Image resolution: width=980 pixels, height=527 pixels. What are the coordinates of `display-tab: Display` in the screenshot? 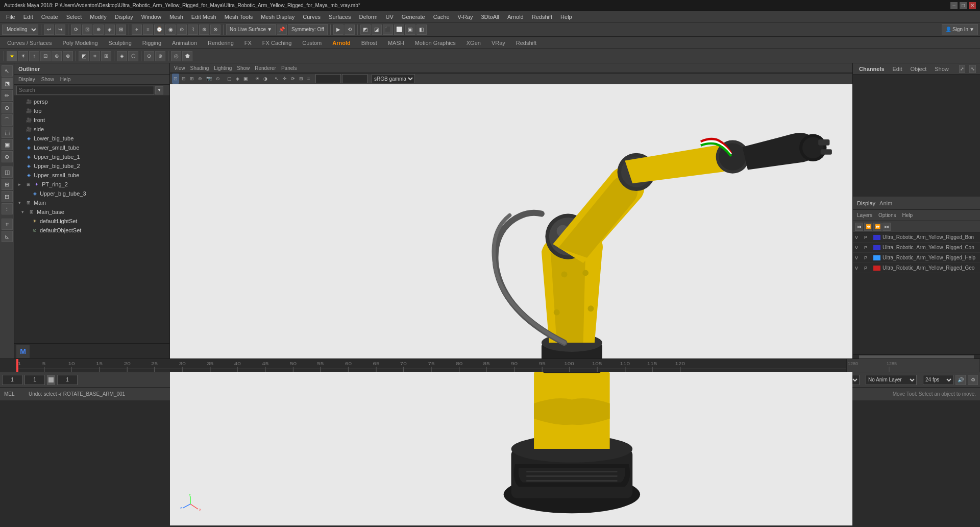 It's located at (866, 203).